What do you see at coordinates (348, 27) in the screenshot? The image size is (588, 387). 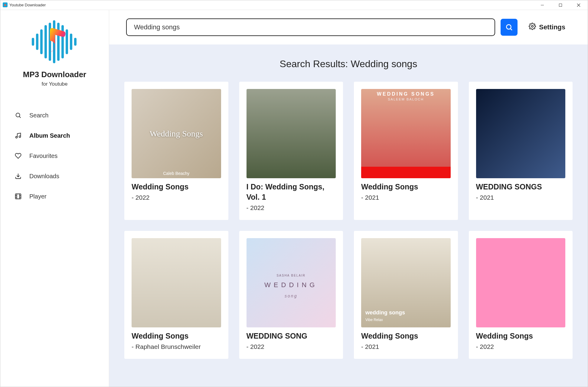 I see `topbar: Settings` at bounding box center [348, 27].